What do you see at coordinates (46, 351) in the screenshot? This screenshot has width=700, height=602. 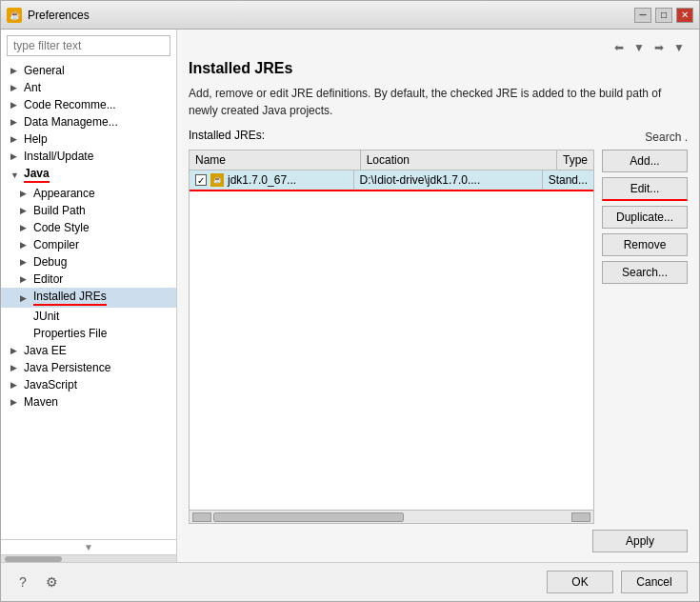 I see `sidebar-item-label: Java EE` at bounding box center [46, 351].